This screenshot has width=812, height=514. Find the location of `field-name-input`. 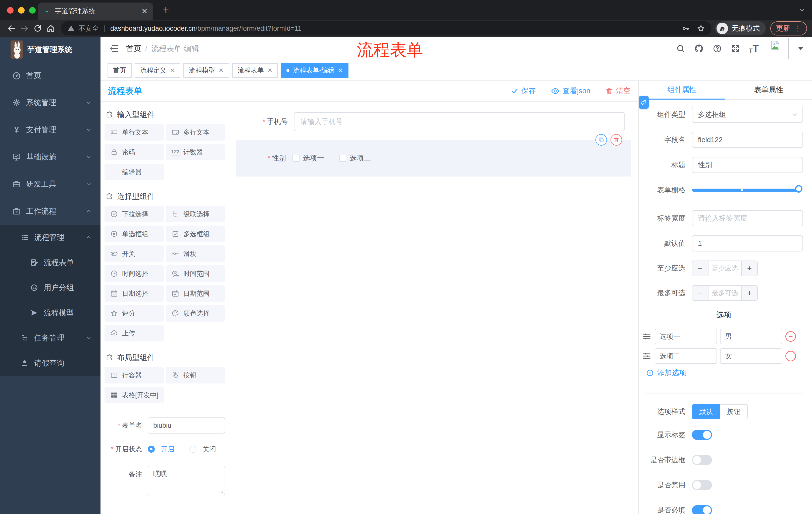

field-name-input is located at coordinates (747, 140).